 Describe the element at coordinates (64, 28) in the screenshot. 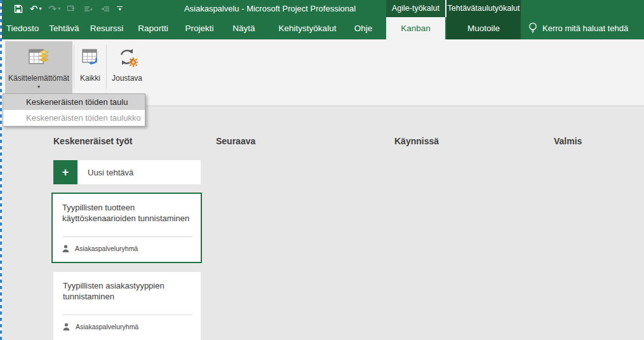

I see `tab-tehtava: Tehtävä` at that location.